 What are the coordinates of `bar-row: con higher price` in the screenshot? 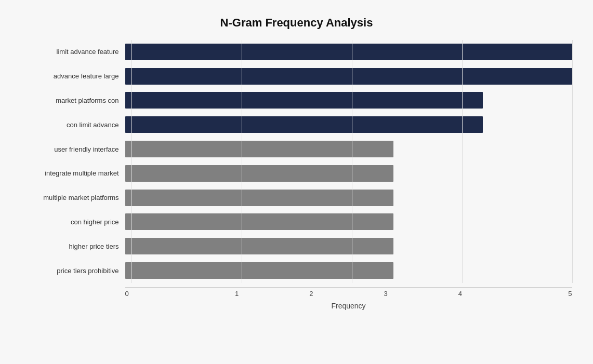 It's located at (297, 222).